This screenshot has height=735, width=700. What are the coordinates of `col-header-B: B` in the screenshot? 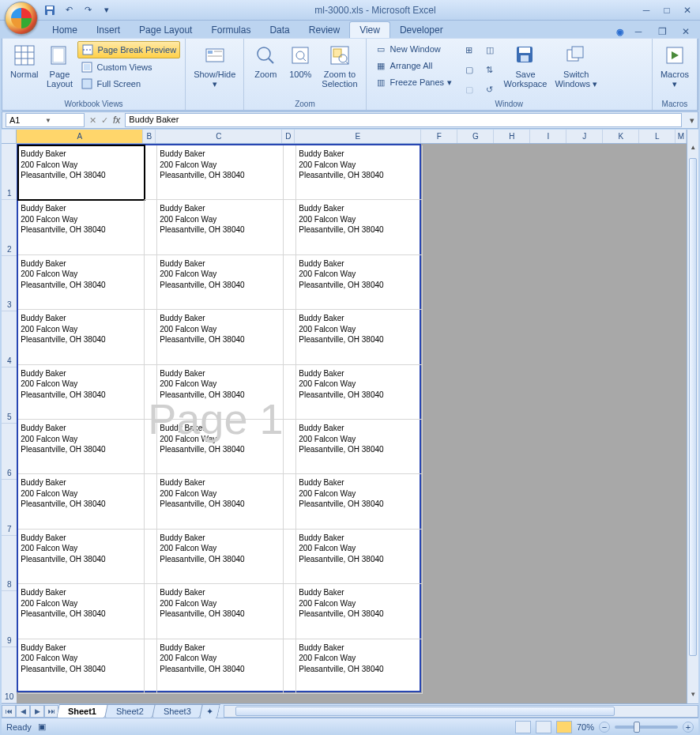 It's located at (149, 136).